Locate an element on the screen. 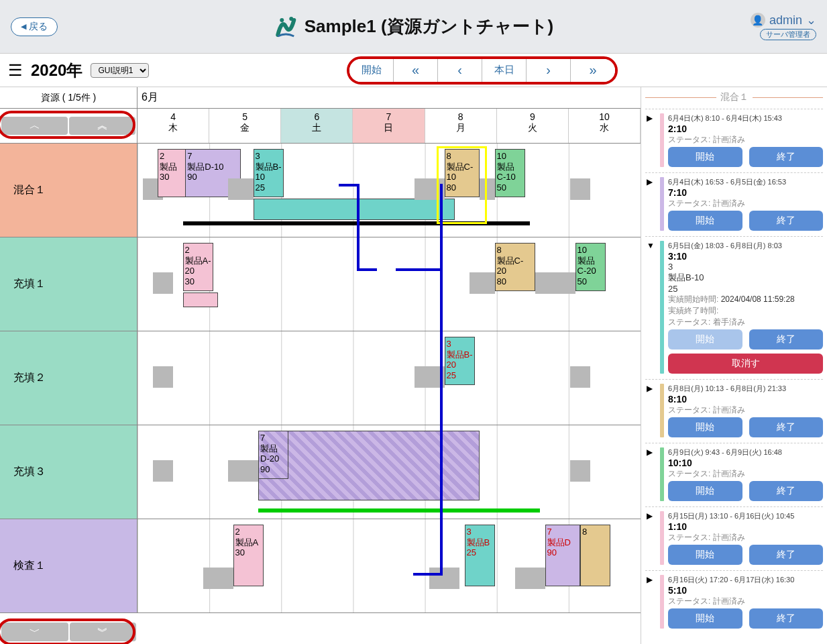 Image resolution: width=827 pixels, height=644 pixels. scroll-down-single-button: ﹀ is located at coordinates (35, 632).